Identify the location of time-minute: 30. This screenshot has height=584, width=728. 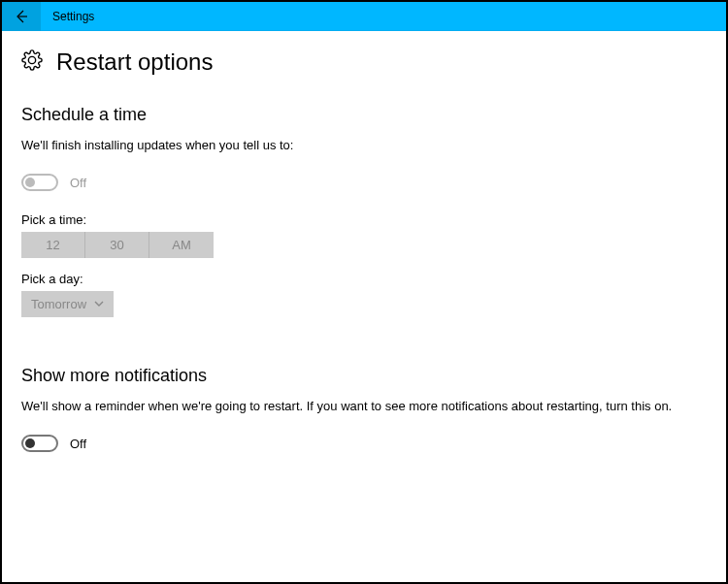
(117, 244).